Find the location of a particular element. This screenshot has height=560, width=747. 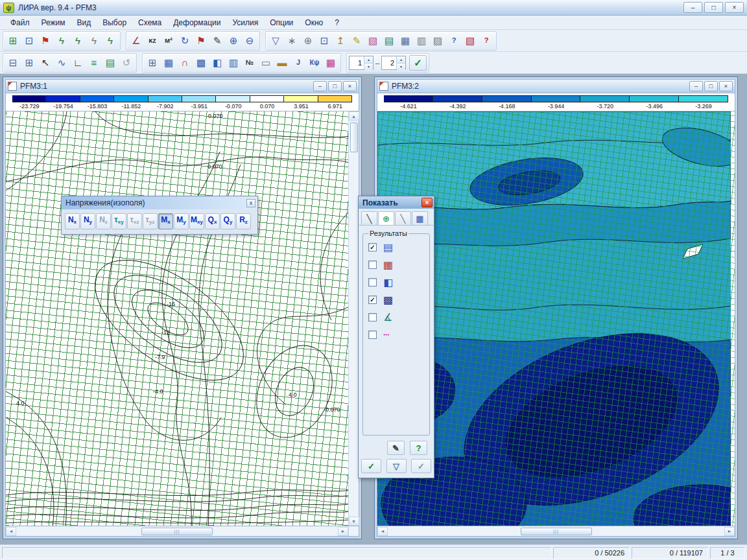

m2-icon: ᴍ² is located at coordinates (169, 41).